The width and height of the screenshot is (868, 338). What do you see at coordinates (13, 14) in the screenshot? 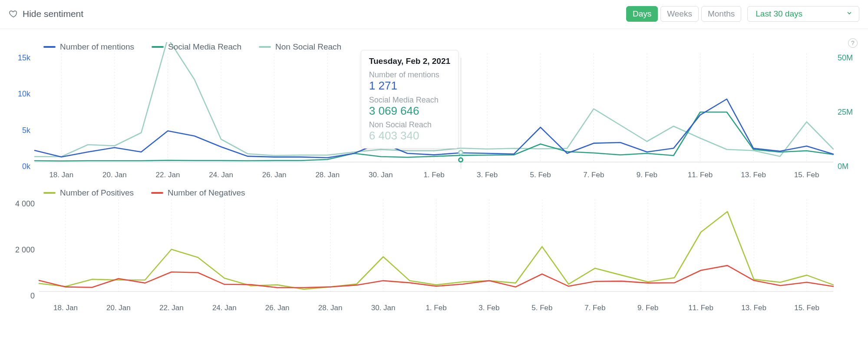
I see `heart-icon` at bounding box center [13, 14].